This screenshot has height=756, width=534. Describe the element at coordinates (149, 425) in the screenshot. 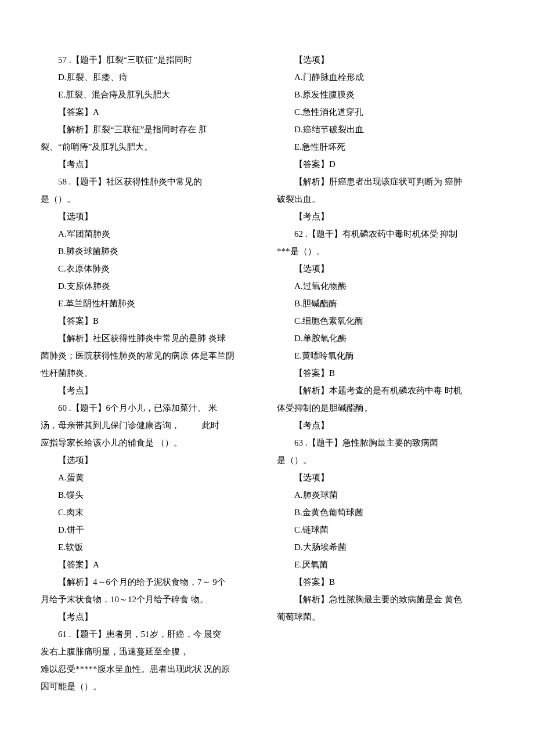

I see `text-line: 汤，母亲带其到儿保门诊健康咨询， 此时` at that location.